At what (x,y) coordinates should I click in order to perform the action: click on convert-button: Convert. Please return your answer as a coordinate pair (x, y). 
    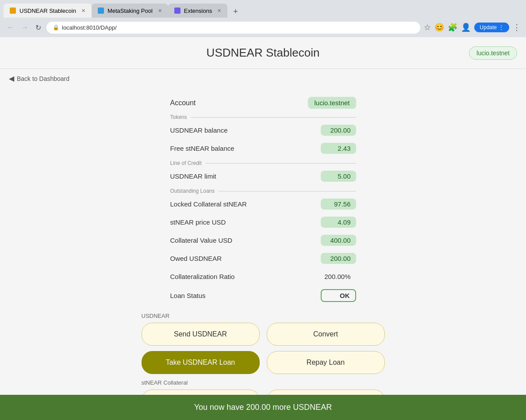
    Looking at the image, I should click on (326, 334).